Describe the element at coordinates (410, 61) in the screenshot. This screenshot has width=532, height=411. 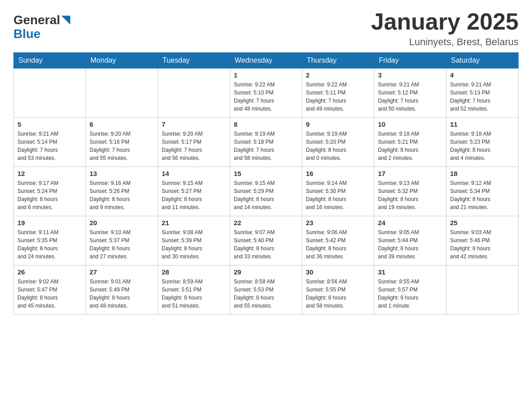
I see `header-friday: Friday` at that location.